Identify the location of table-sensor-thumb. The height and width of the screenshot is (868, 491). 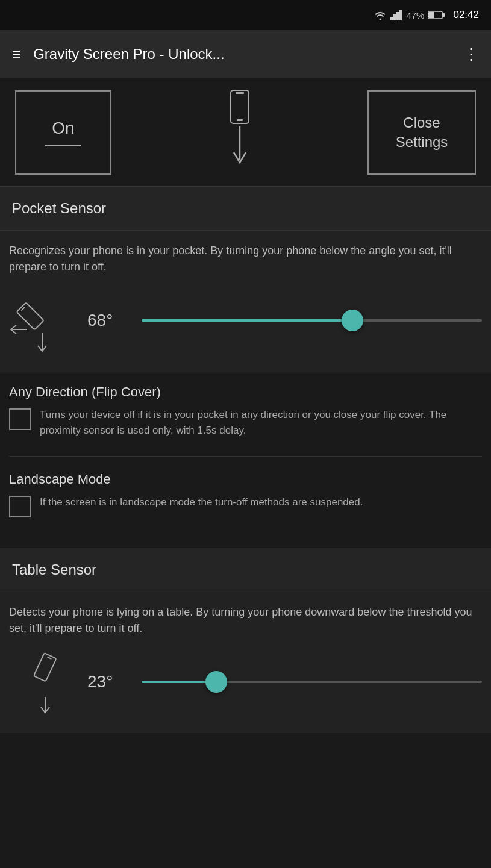
(216, 682).